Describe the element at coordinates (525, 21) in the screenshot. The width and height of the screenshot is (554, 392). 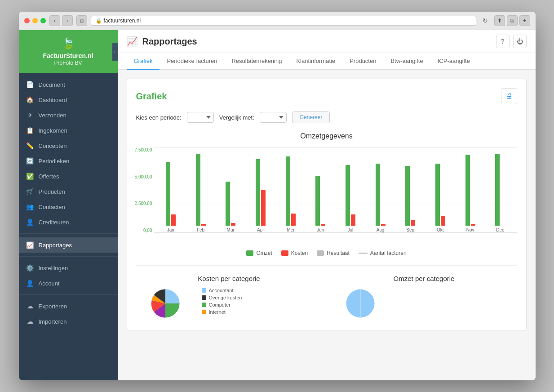
I see `add-tab-button: +` at that location.